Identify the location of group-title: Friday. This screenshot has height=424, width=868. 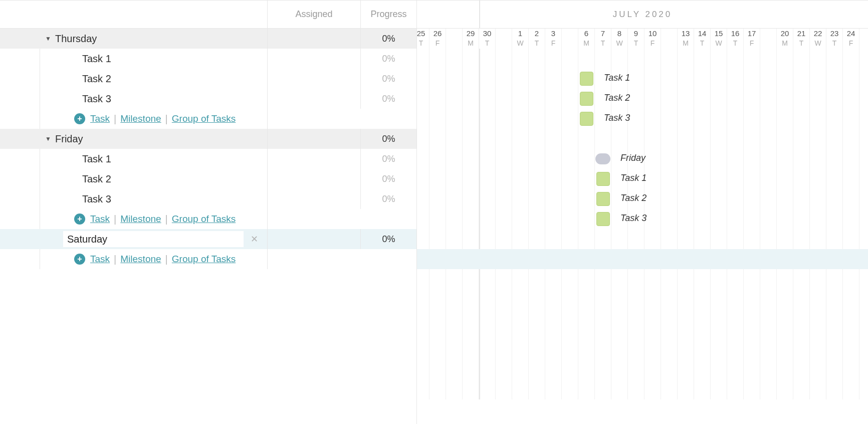
(69, 139).